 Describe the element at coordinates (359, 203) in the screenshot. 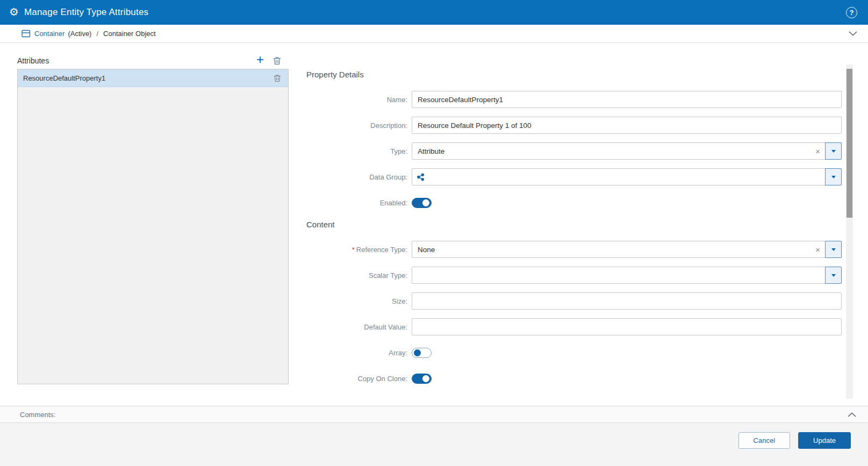

I see `enabled-label: Enabled:` at that location.